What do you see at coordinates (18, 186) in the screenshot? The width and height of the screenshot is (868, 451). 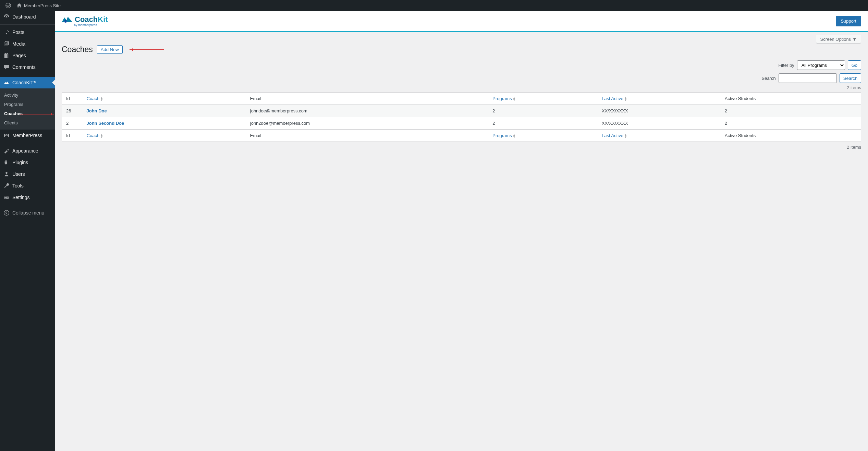 I see `menu-label: Tools` at bounding box center [18, 186].